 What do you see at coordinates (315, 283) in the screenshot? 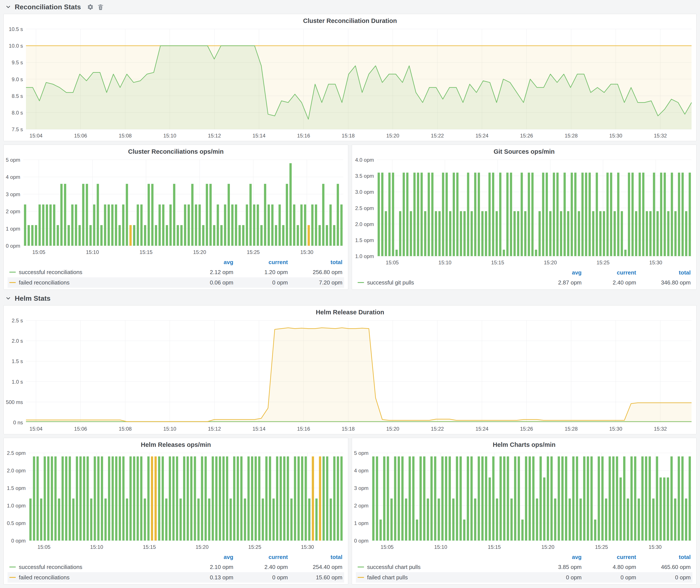
I see `legend-total-value: 7.20 opm` at bounding box center [315, 283].